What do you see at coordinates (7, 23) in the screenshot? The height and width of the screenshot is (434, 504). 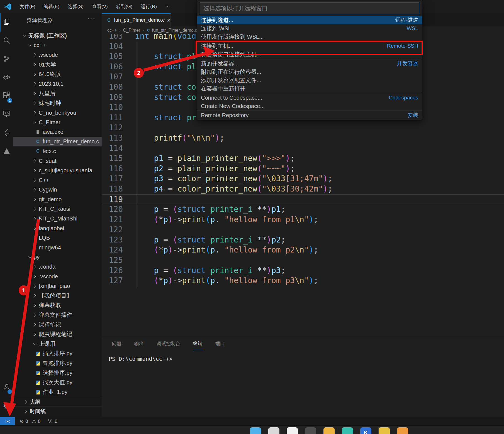 I see `activity-explorer-button` at bounding box center [7, 23].